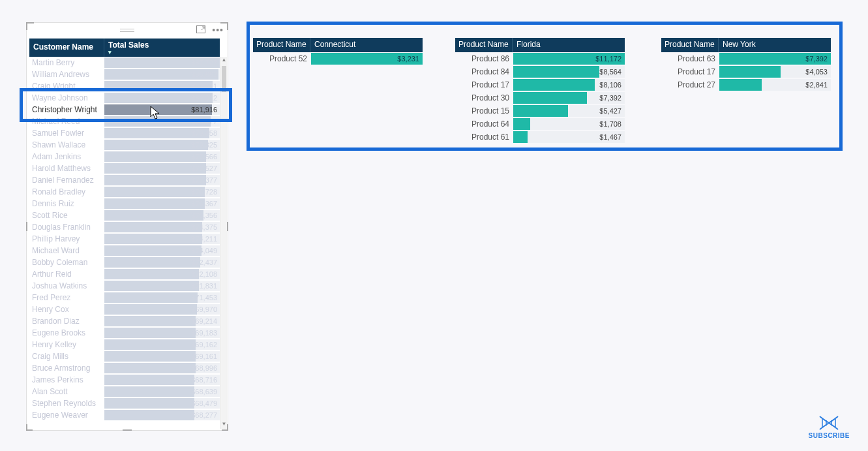  Describe the element at coordinates (125, 239) in the screenshot. I see `table-row: Phillip Harvey$74,211` at that location.